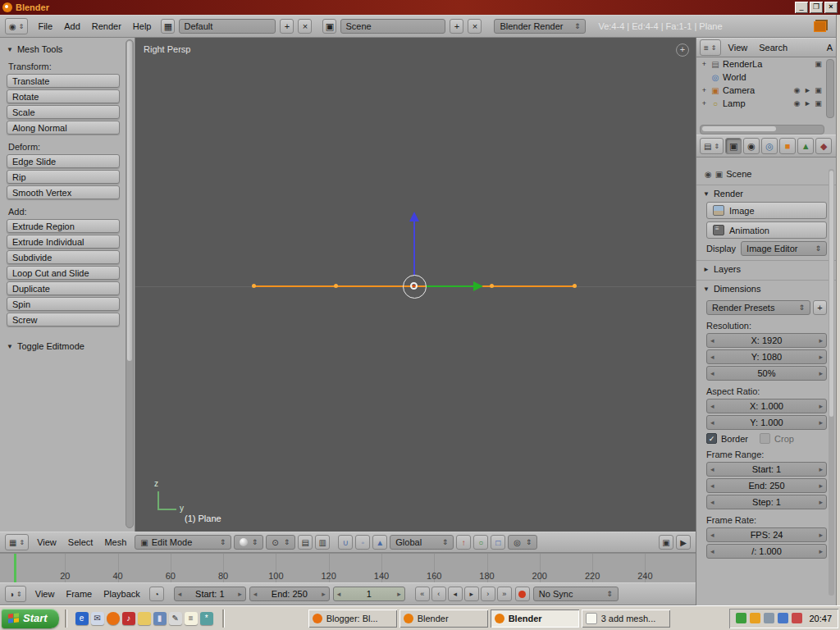 Image resolution: width=840 pixels, height=630 pixels. I want to click on timeline-ruler: 20406080100120140160180200220240, so click(348, 568).